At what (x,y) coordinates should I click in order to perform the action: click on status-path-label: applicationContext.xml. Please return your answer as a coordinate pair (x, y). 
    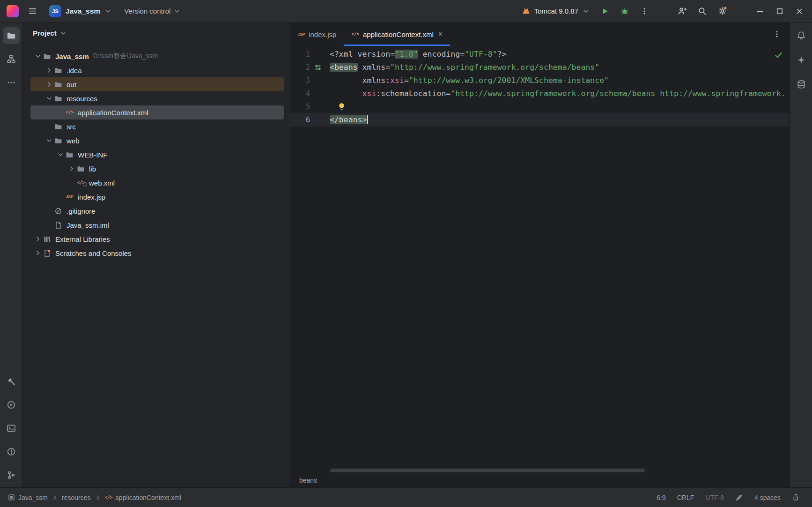
    Looking at the image, I should click on (148, 498).